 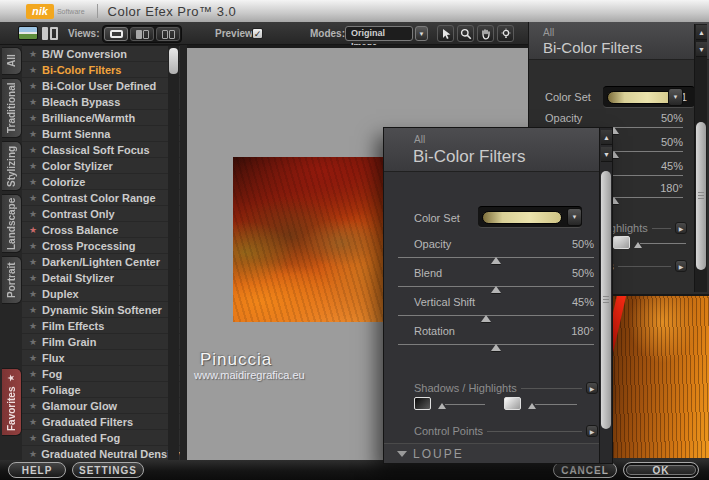 I want to click on floating-panel-scrollbar: ▲ ▼, so click(x=606, y=296).